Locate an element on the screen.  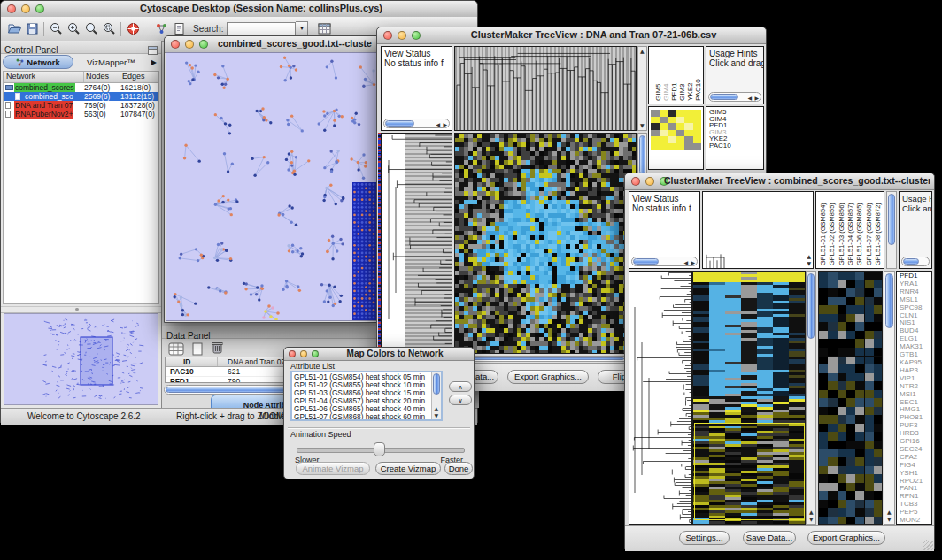
tv2-labels-vscrollbar is located at coordinates (892, 230).